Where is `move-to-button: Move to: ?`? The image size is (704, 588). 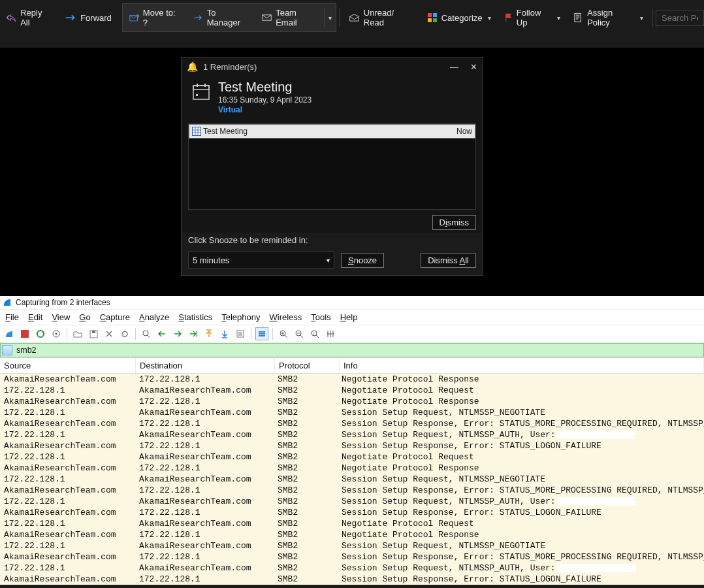 move-to-button: Move to: ? is located at coordinates (155, 18).